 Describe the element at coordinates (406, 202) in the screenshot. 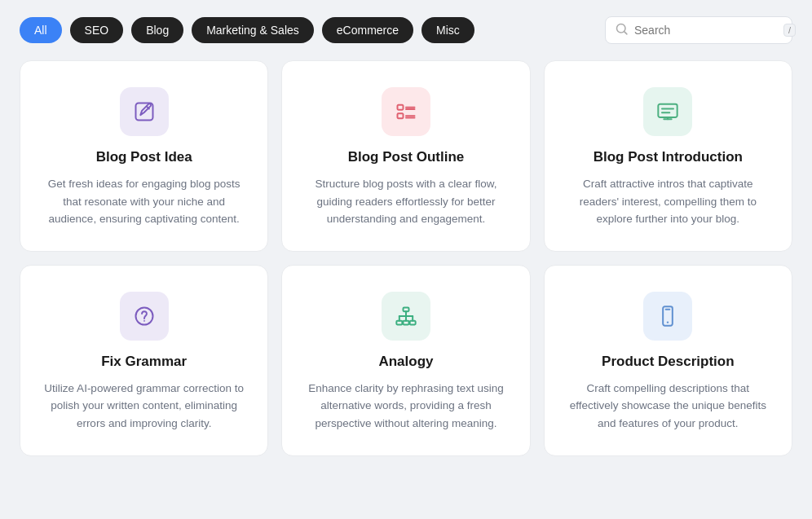

I see `card-desc-blog-post-outline: Structure blog posts with a clear flow, …` at that location.